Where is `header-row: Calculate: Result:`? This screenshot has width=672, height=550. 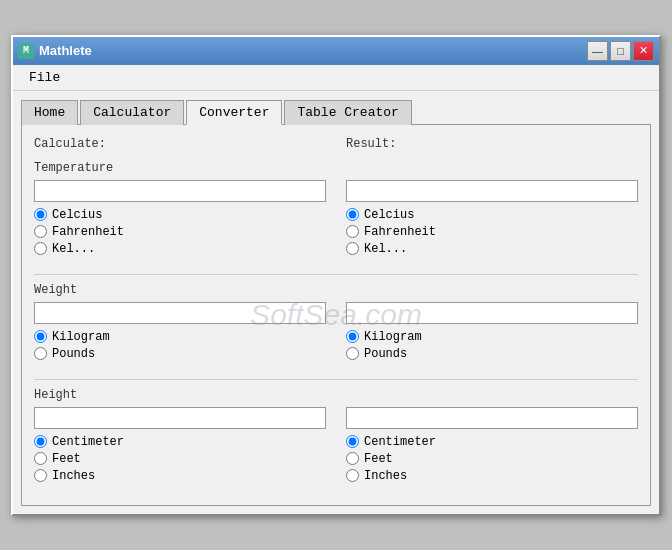 header-row: Calculate: Result: is located at coordinates (336, 144).